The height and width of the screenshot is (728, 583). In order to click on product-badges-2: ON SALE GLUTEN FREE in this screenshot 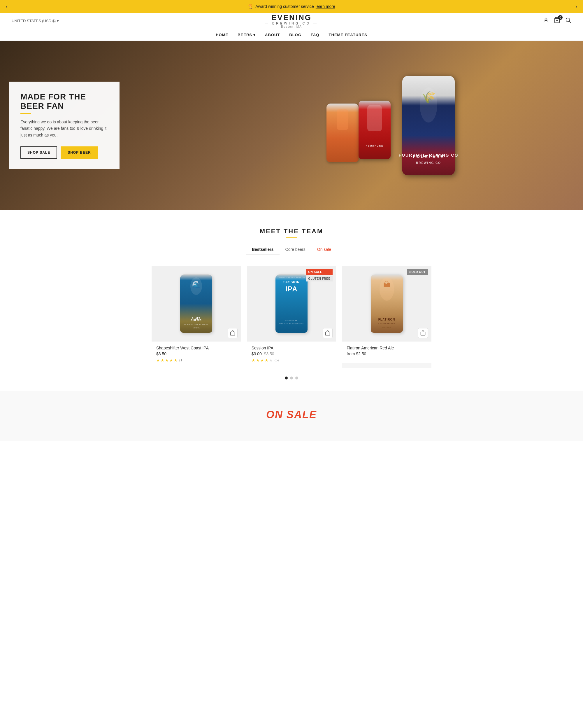, I will do `click(319, 276)`.